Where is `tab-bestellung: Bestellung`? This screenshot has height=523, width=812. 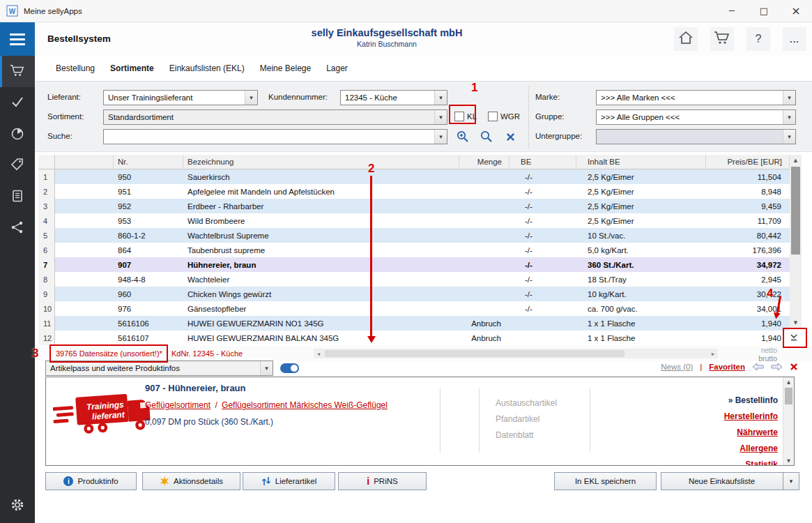
tab-bestellung: Bestellung is located at coordinates (75, 68).